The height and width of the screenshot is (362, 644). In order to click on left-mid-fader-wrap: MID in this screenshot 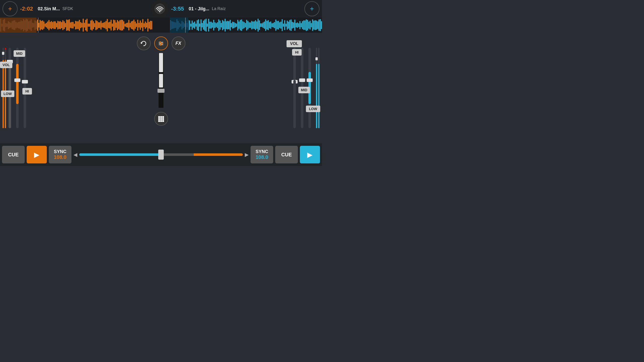, I will do `click(17, 88)`.